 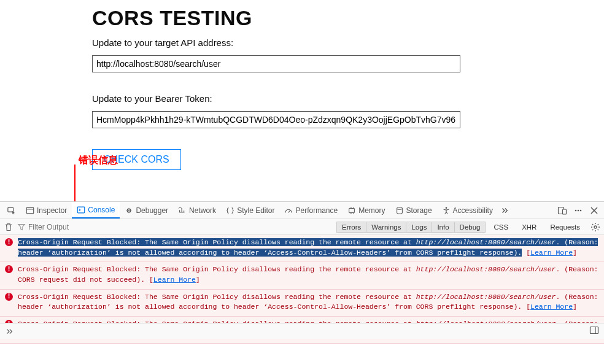 I want to click on style-editor-icon, so click(x=230, y=211).